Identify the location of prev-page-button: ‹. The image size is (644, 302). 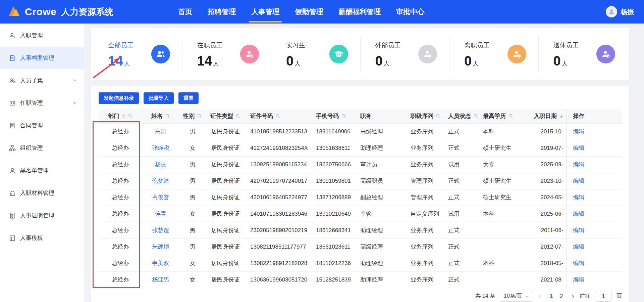
(539, 296).